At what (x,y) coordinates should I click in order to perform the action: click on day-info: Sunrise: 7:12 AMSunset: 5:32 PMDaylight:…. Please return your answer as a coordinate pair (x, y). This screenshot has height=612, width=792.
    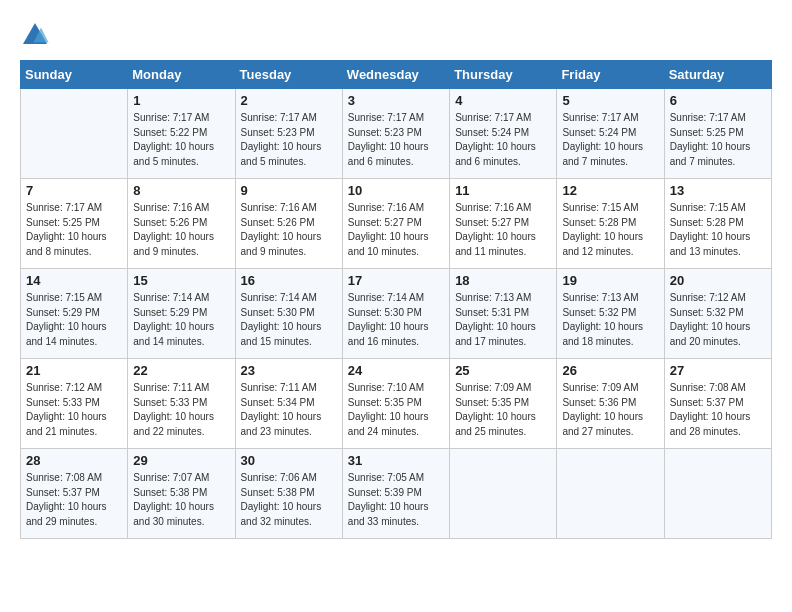
    Looking at the image, I should click on (718, 320).